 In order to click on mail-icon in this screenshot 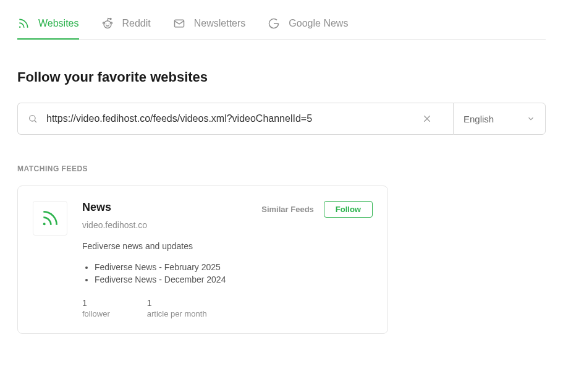, I will do `click(179, 23)`.